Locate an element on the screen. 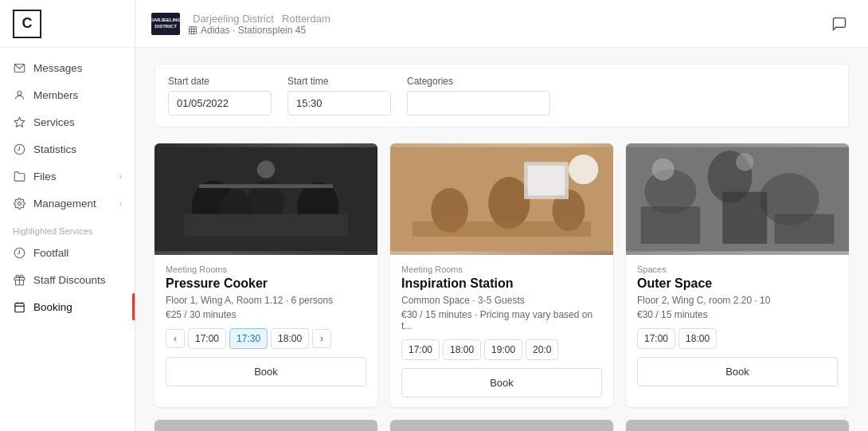 The width and height of the screenshot is (868, 431). card-3-price: €30 / 15 minutes is located at coordinates (737, 315).